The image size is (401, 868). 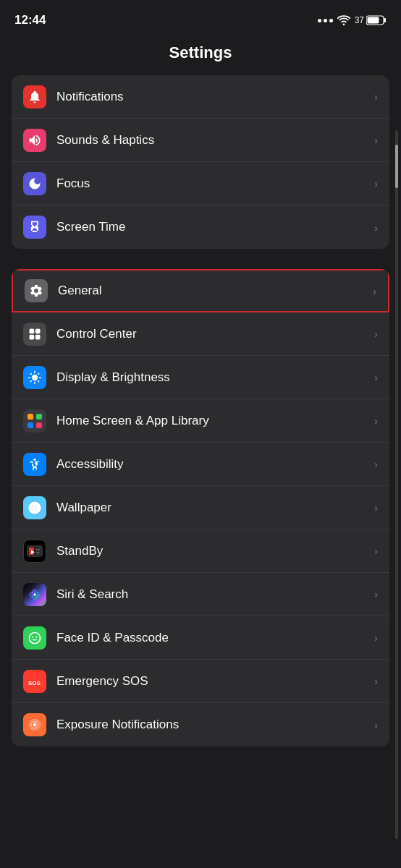 I want to click on emergency-sos-icon: SOS, so click(x=35, y=681).